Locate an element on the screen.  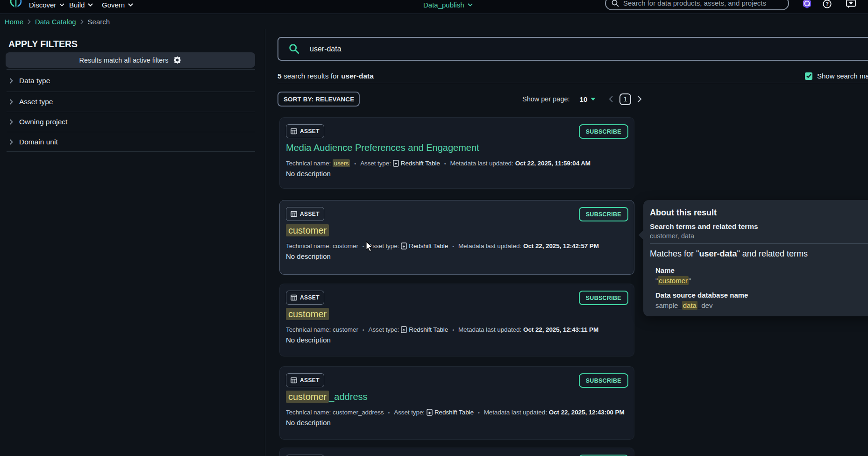
updated-label: Metadata last updated: is located at coordinates (516, 412).